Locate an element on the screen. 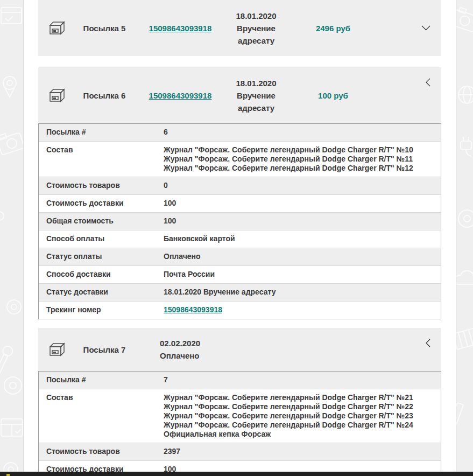 This screenshot has width=473, height=476. detail-row: Способ доставки Почта России is located at coordinates (240, 275).